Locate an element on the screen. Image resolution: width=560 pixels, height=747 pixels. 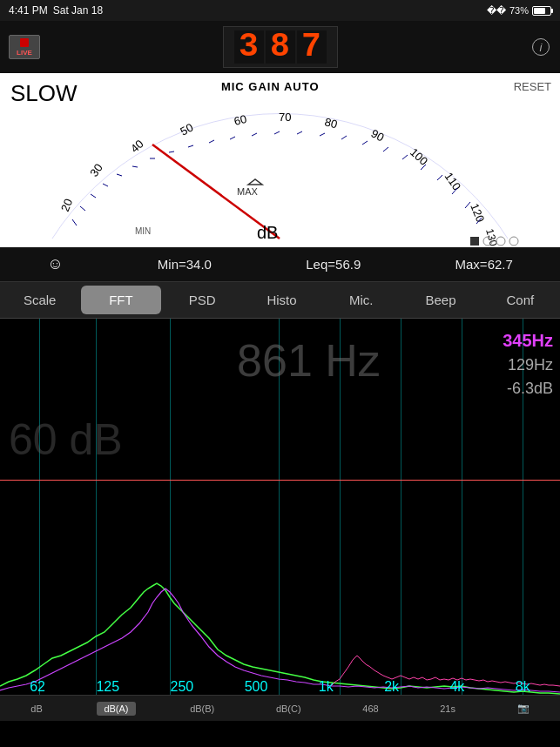
freq-1k: 1k is located at coordinates (326, 687).